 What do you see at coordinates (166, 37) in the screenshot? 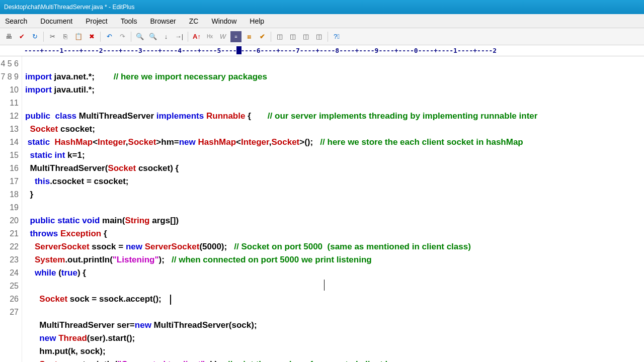
I see `goto-icon: ↓` at bounding box center [166, 37].